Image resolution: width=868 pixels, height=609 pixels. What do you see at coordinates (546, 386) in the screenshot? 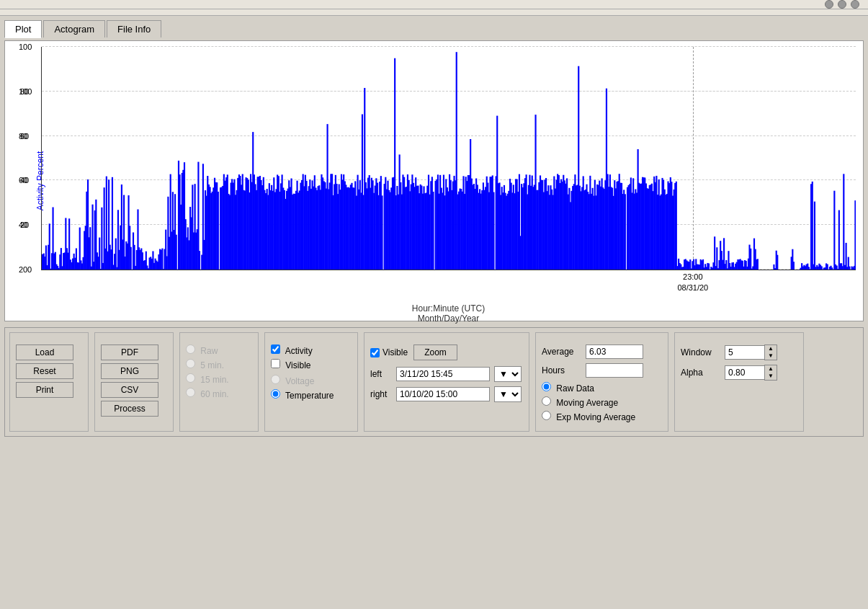
I see `rawdata-radio` at bounding box center [546, 386].